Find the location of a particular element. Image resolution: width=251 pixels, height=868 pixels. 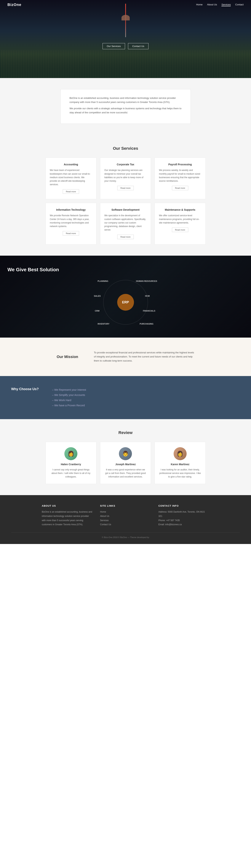

review-text-2: It was a very good experience when we go… is located at coordinates (125, 473).